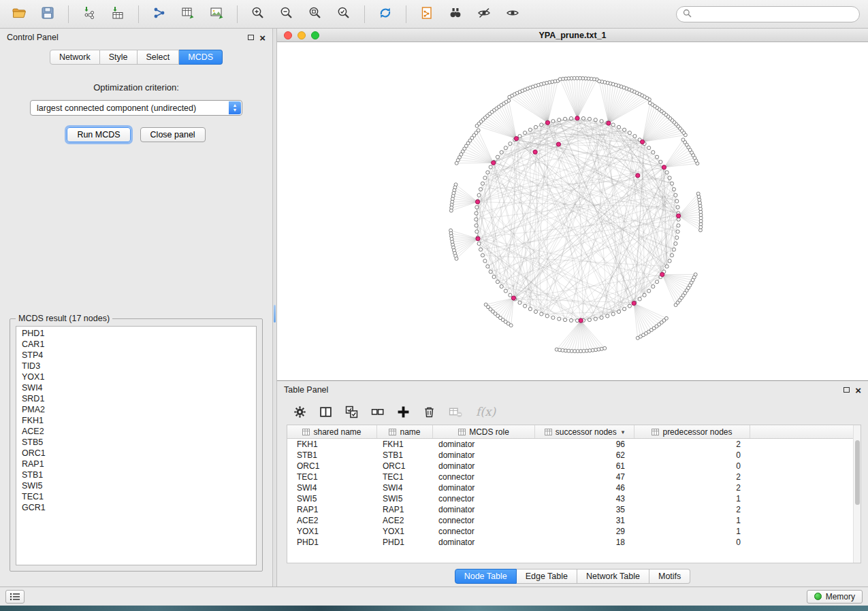 This screenshot has height=611, width=868. I want to click on zoom-selected-button, so click(344, 14).